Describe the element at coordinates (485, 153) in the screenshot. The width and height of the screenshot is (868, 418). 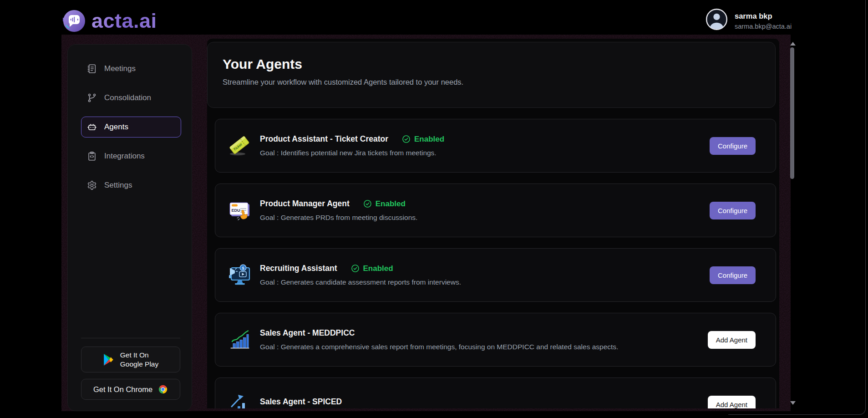
I see `agent-goal: Goal : Identifies potential new Jira tic…` at that location.